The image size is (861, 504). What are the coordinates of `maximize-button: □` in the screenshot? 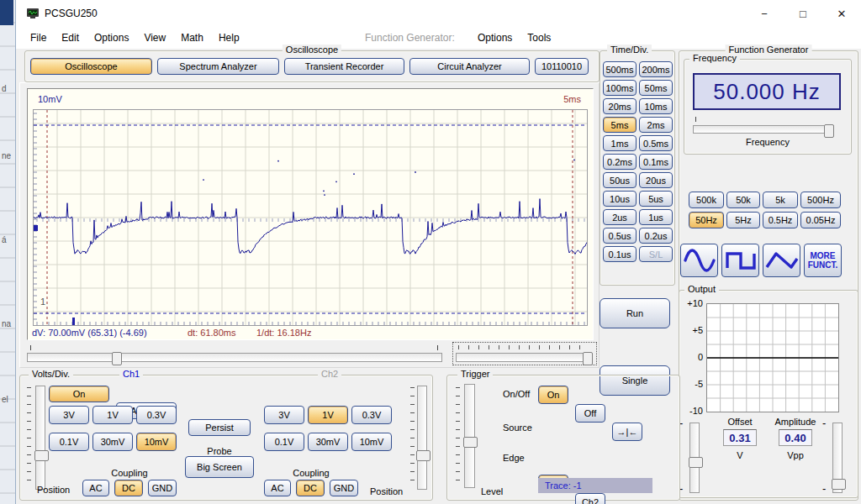 It's located at (803, 13).